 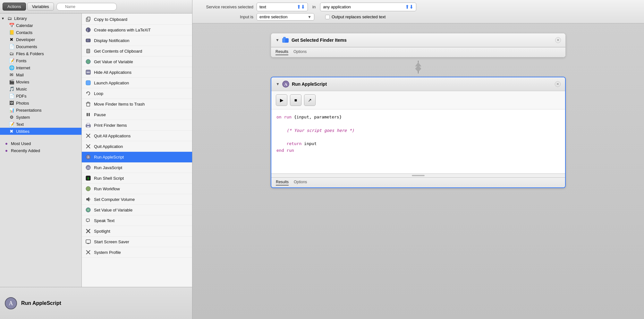 What do you see at coordinates (137, 168) in the screenshot?
I see `action-run-javascript: JS Run JavaScript` at bounding box center [137, 168].